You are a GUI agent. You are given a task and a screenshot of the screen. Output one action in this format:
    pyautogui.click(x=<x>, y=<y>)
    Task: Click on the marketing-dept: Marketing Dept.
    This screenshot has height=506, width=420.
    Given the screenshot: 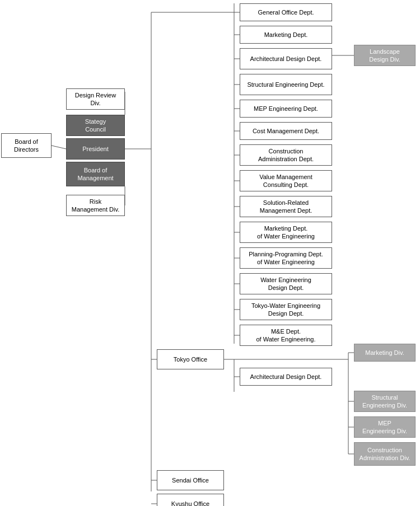 What is the action you would take?
    pyautogui.click(x=286, y=35)
    